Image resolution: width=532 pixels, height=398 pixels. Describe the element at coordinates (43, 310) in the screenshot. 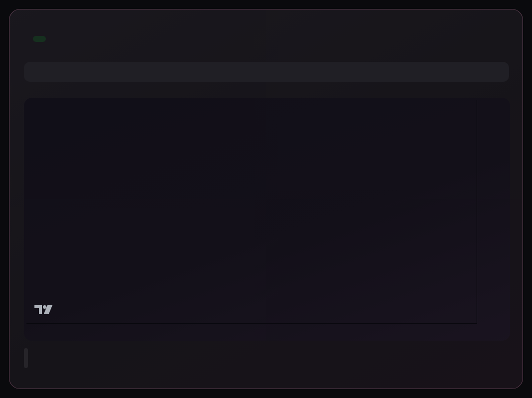

I see `tradingview-logo-icon` at that location.